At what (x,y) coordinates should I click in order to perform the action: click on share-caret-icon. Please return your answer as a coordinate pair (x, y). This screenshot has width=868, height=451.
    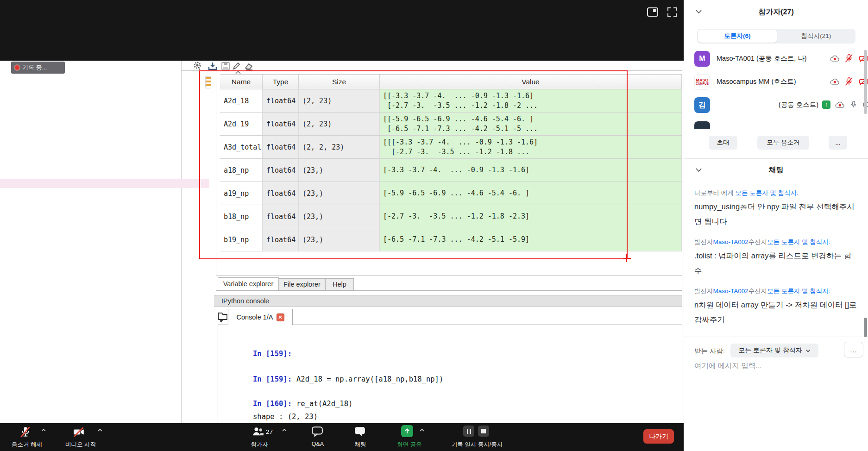
    Looking at the image, I should click on (422, 430).